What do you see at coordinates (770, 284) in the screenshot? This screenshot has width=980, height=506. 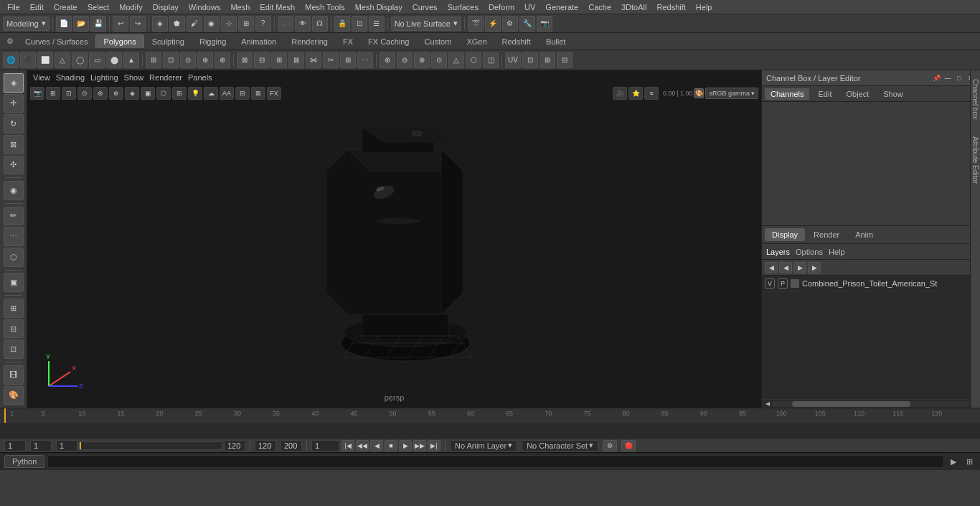 I see `layer-visibility-toggle: V` at bounding box center [770, 284].